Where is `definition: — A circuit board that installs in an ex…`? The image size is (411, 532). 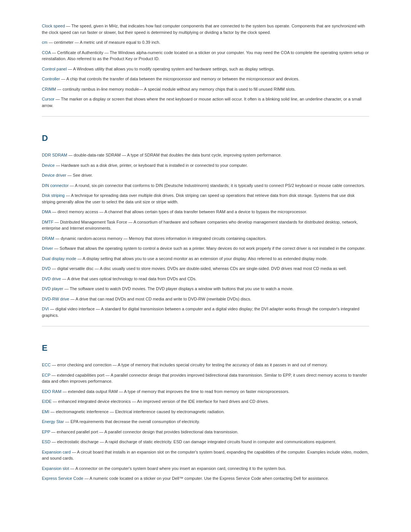
definition: — A circuit board that installs in an ex… is located at coordinates (206, 455).